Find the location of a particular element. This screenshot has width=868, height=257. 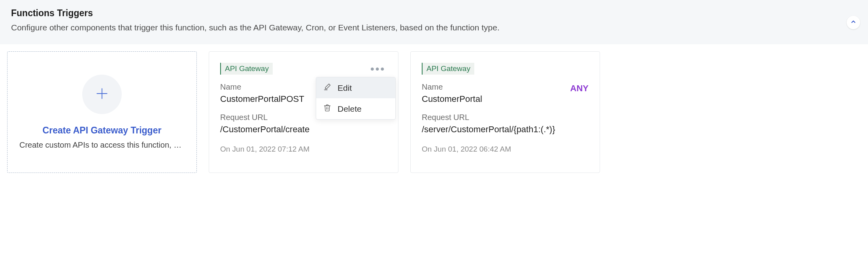

card-actions-menu: Edit Delete is located at coordinates (356, 98).